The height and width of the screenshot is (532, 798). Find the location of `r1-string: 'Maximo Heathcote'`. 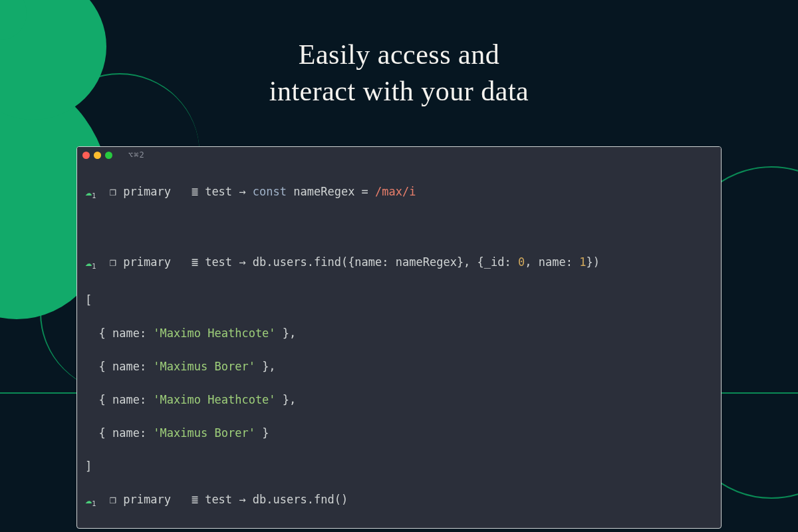

r1-string: 'Maximo Heathcote' is located at coordinates (214, 333).